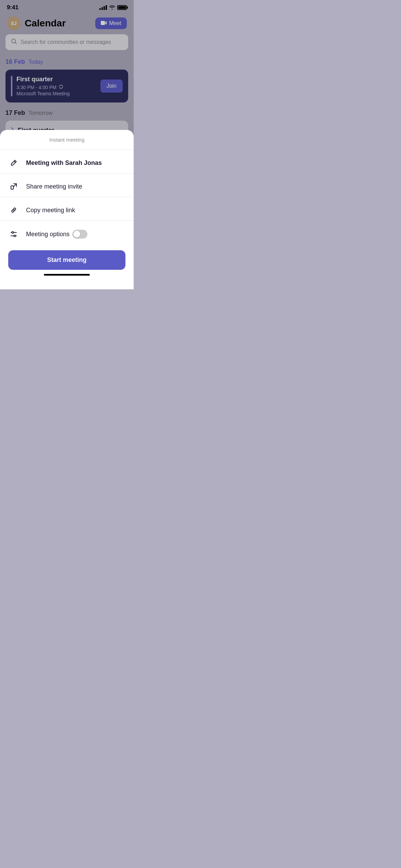 The width and height of the screenshot is (401, 868). Describe the element at coordinates (51, 210) in the screenshot. I see `sheet-item-copy-label: Copy meeting link` at that location.